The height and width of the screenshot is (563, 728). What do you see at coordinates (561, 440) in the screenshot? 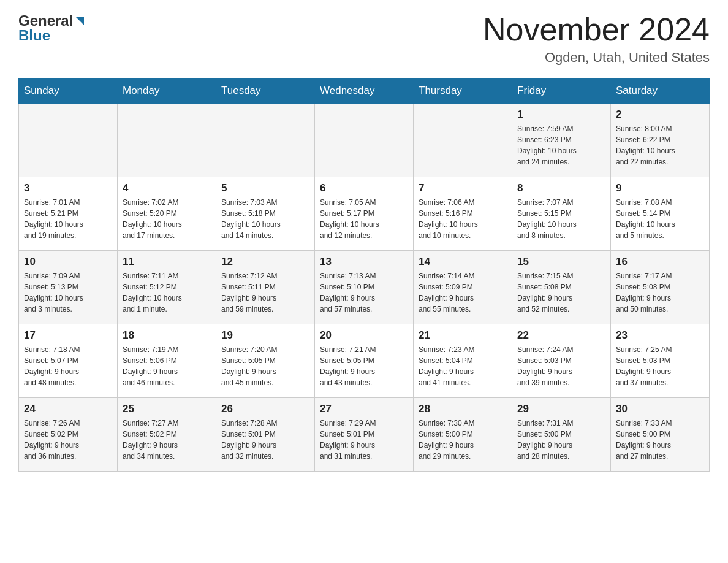
I see `day-info: Sunrise: 7:31 AMSunset: 5:00 PMDaylight:…` at bounding box center [561, 440].